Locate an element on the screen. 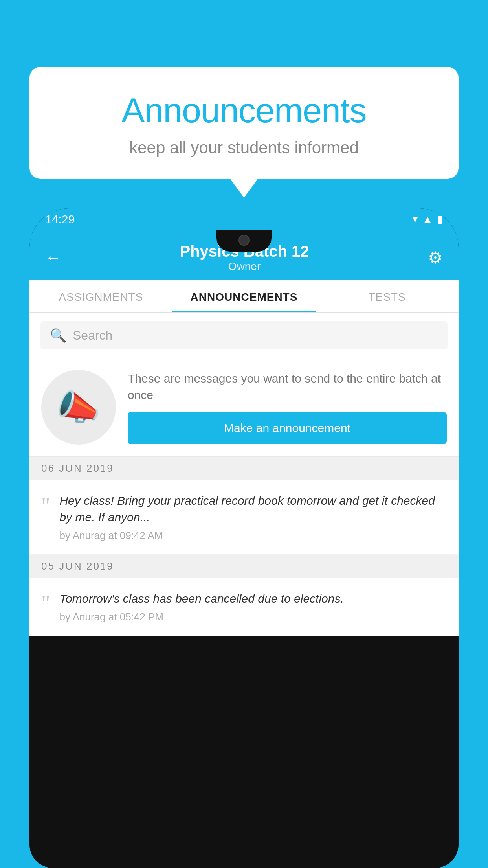 This screenshot has height=868, width=488. announce-content-2: Tomorrow's class has been cancelled due … is located at coordinates (253, 607).